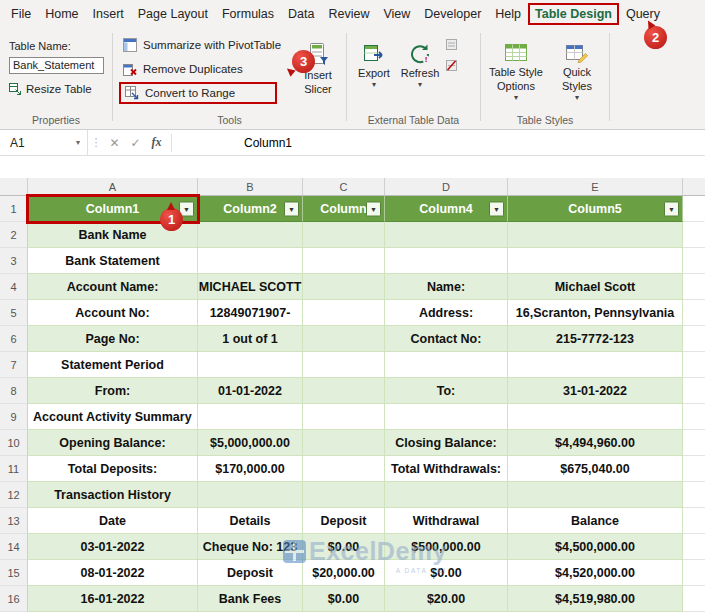 This screenshot has width=705, height=613. I want to click on cell-D12, so click(446, 495).